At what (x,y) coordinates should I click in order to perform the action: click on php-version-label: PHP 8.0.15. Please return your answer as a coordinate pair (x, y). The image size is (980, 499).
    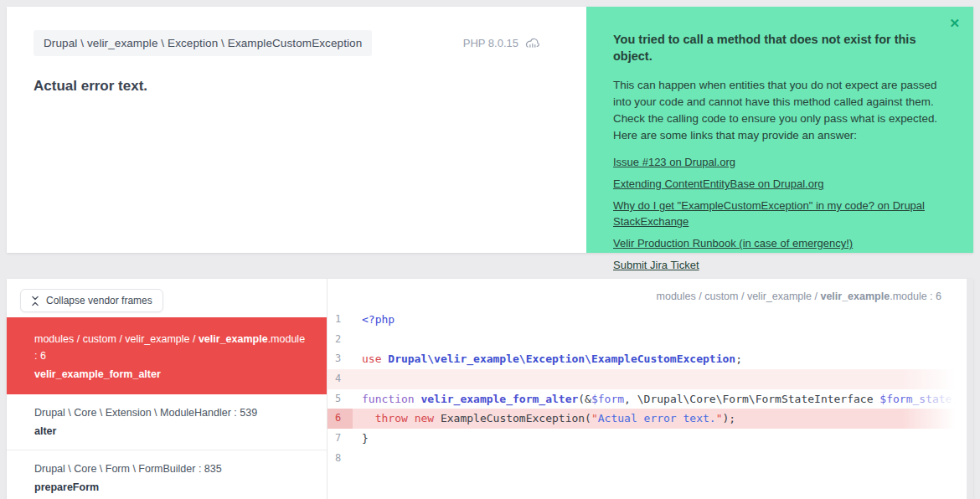
    Looking at the image, I should click on (491, 44).